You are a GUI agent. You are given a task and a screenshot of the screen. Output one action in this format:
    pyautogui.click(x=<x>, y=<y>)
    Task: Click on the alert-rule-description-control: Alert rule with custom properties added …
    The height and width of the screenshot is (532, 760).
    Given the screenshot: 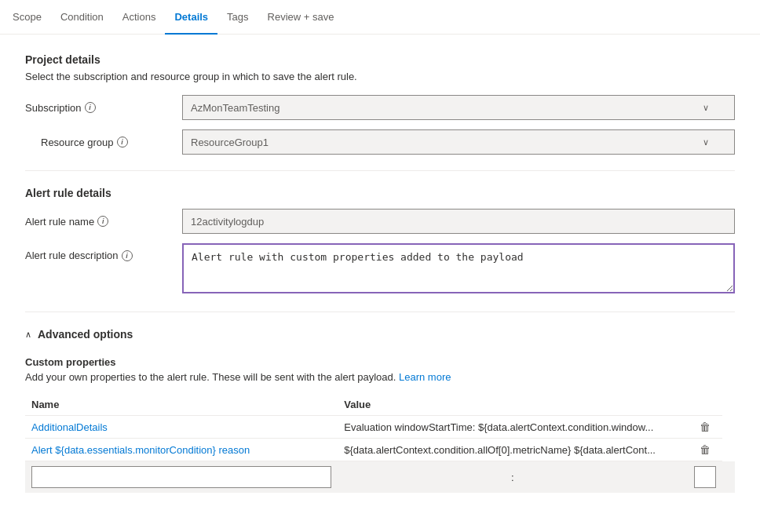 What is the action you would take?
    pyautogui.click(x=459, y=270)
    